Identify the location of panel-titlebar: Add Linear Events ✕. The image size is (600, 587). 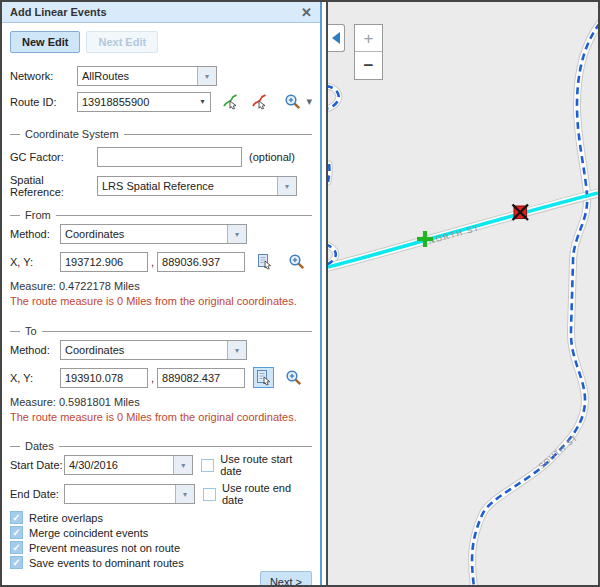
(161, 12).